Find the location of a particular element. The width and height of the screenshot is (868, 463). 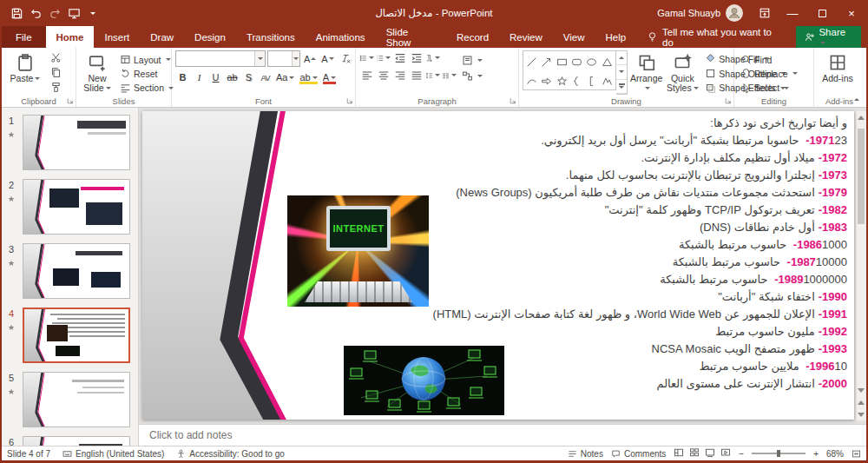

gallery-more-icon is located at coordinates (621, 87).